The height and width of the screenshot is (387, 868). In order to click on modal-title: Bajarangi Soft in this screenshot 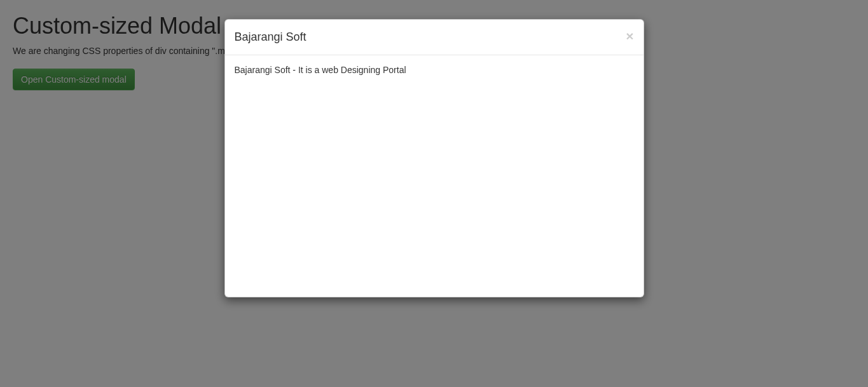, I will do `click(434, 37)`.